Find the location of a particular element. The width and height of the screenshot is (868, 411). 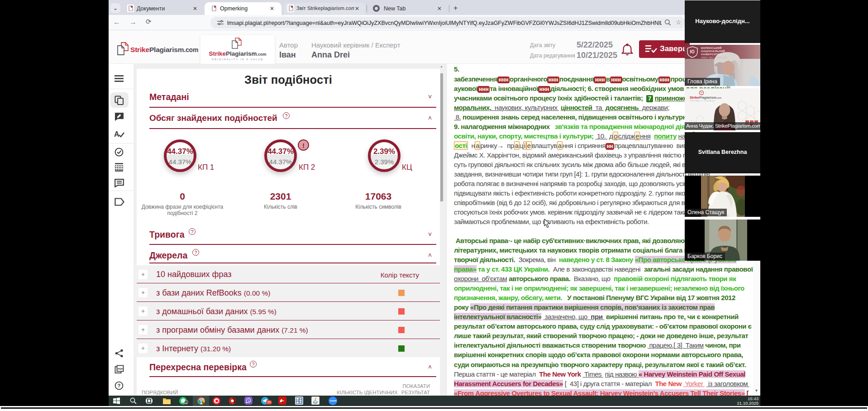

svg-text: A is located at coordinates (117, 134).